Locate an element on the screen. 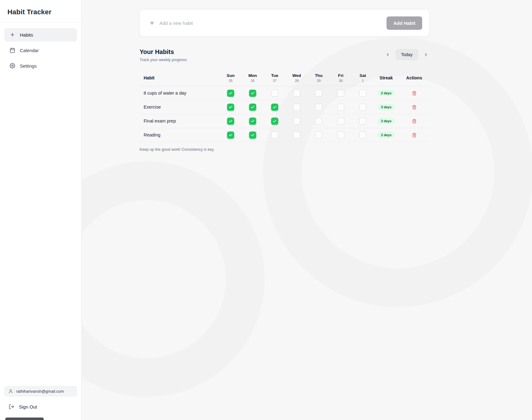  sidebar-footer: rathiharivansh@gmail.com Sign Out is located at coordinates (41, 401).